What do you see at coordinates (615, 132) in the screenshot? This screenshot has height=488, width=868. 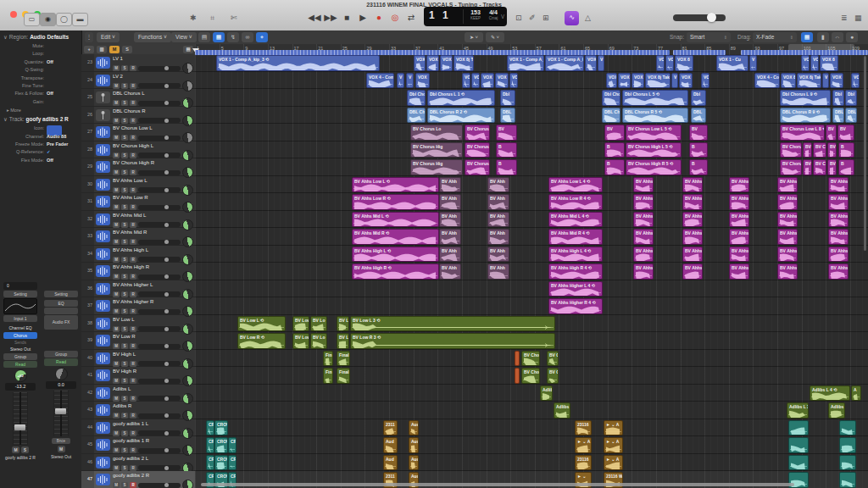 I see `region: BV` at bounding box center [615, 132].